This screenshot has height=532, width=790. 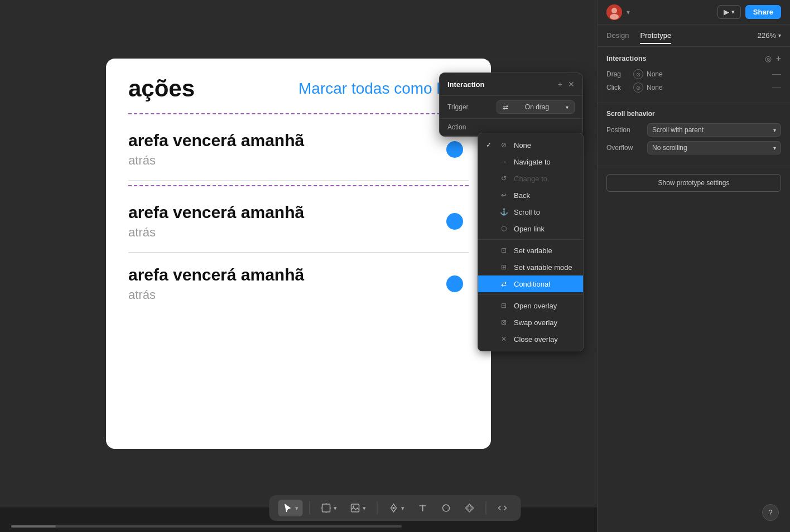 I want to click on action-setvariablemode-item: ⊞ Set variable mode, so click(x=531, y=267).